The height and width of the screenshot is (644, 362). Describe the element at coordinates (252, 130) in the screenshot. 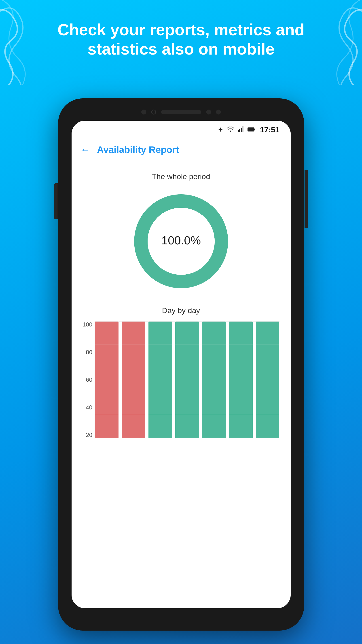

I see `battery-icon` at that location.